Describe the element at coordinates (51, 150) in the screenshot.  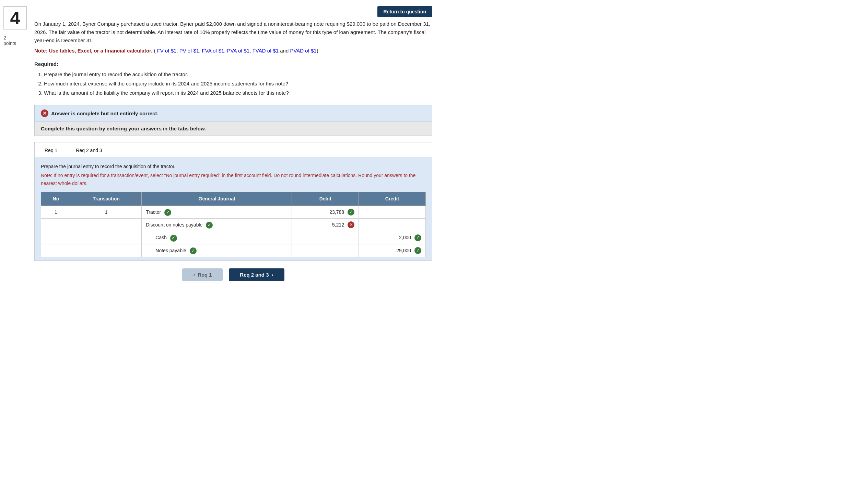
I see `tab-req1: Req 1` at that location.